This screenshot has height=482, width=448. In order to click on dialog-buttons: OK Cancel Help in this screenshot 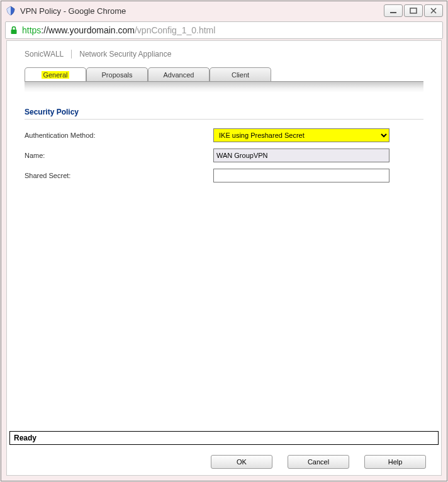, I will do `click(224, 462)`.